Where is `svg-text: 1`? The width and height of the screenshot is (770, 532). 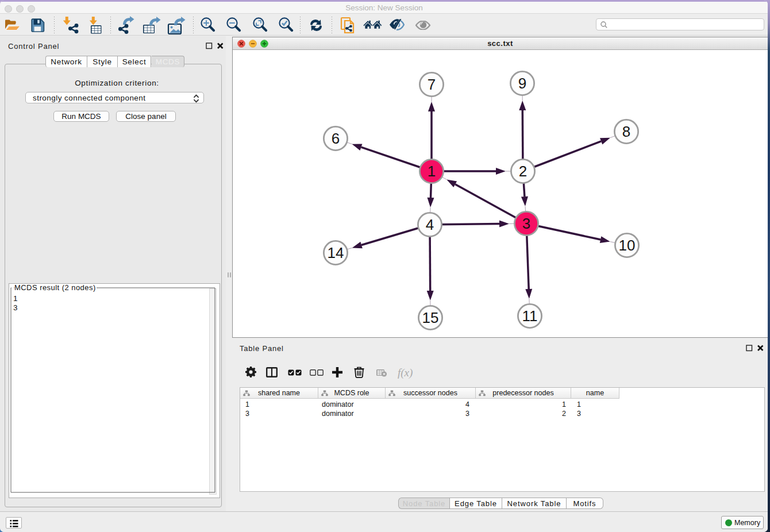
svg-text: 1 is located at coordinates (432, 171).